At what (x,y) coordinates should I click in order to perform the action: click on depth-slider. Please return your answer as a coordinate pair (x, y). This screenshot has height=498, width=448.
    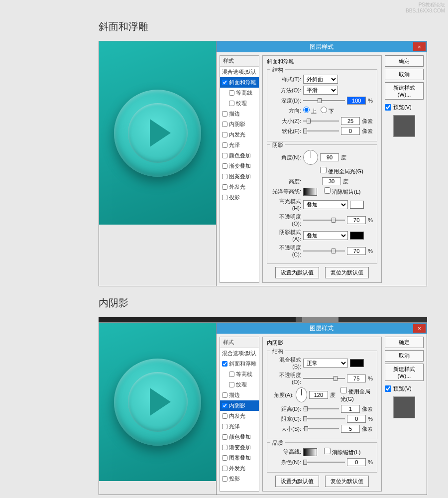
    Looking at the image, I should click on (324, 101).